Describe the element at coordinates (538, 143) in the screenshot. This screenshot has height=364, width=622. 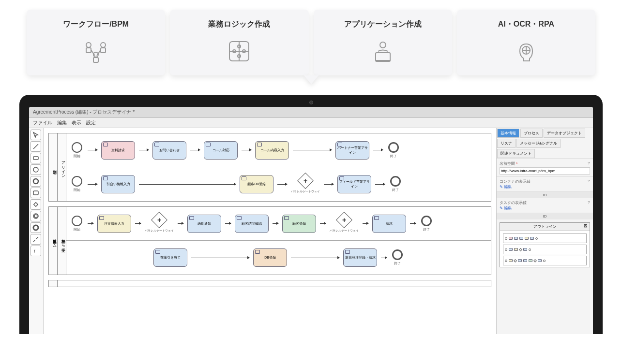
I see `tab-msgsignal: メッセージ&シグナル` at that location.